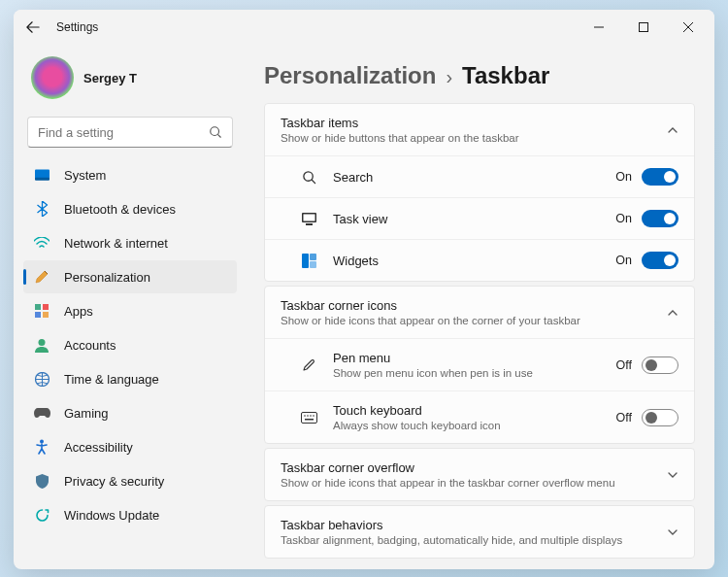  What do you see at coordinates (130, 243) in the screenshot?
I see `nav-network: Network & internet` at bounding box center [130, 243].